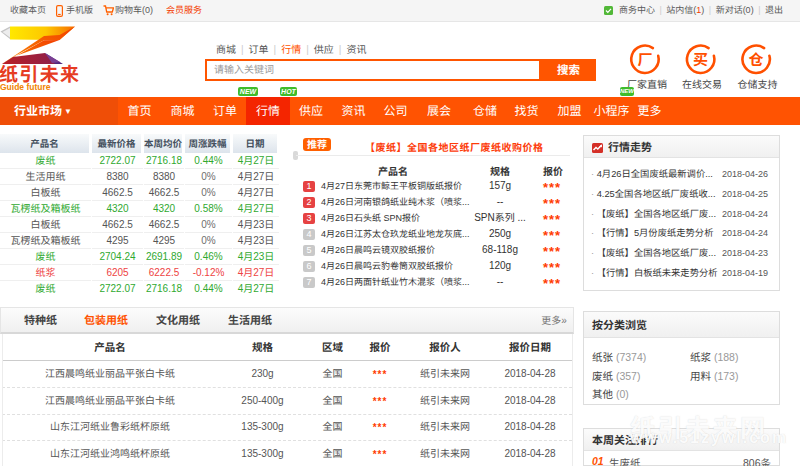 The image size is (800, 466). What do you see at coordinates (756, 58) in the screenshot?
I see `svg-text: 仓` at bounding box center [756, 58].